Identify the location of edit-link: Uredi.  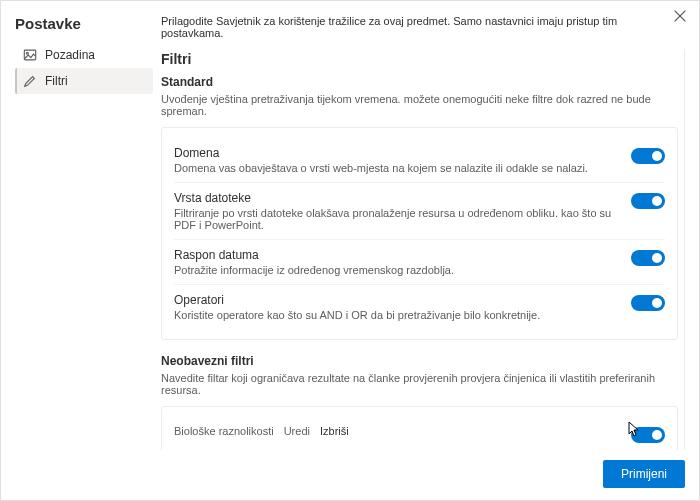
(297, 431).